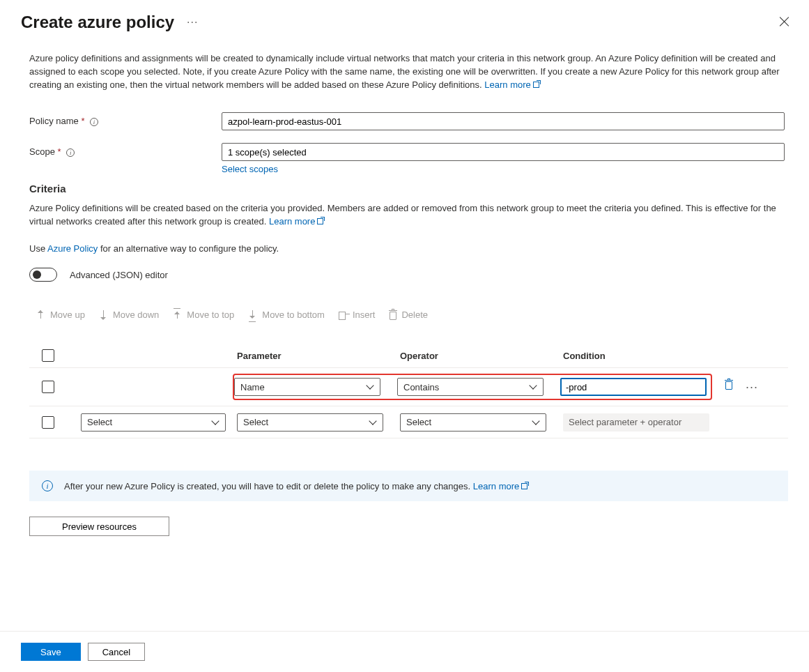 The width and height of the screenshot is (809, 672). What do you see at coordinates (357, 315) in the screenshot?
I see `insert-button: Insert` at bounding box center [357, 315].